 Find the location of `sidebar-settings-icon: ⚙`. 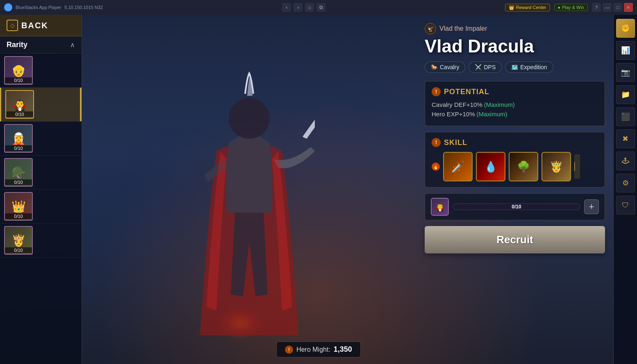

sidebar-settings-icon: ⚙ is located at coordinates (626, 183).